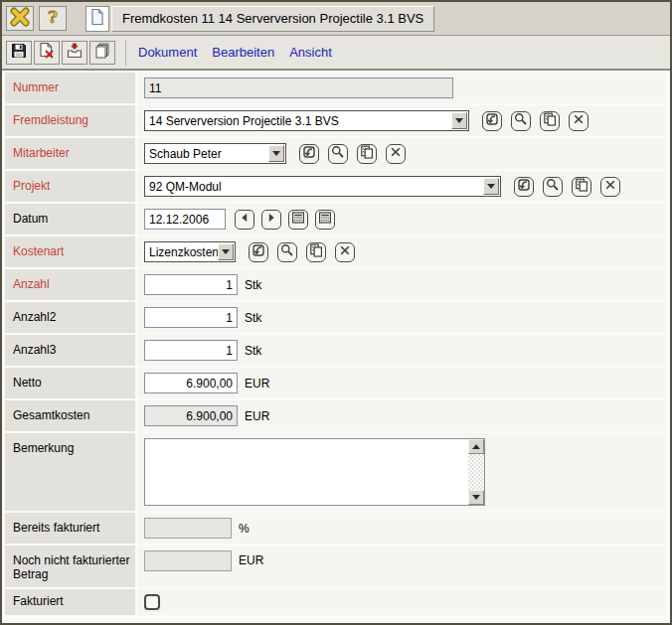 Image resolution: width=672 pixels, height=625 pixels. What do you see at coordinates (476, 472) in the screenshot?
I see `scrollbar-track` at bounding box center [476, 472].